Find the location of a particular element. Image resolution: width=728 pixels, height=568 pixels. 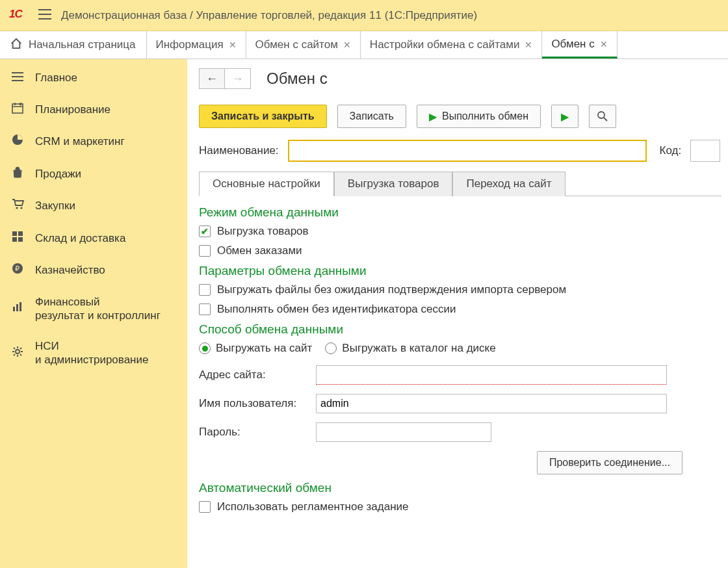

inner-tab-goto-site: Переход на сайт is located at coordinates (508, 184).